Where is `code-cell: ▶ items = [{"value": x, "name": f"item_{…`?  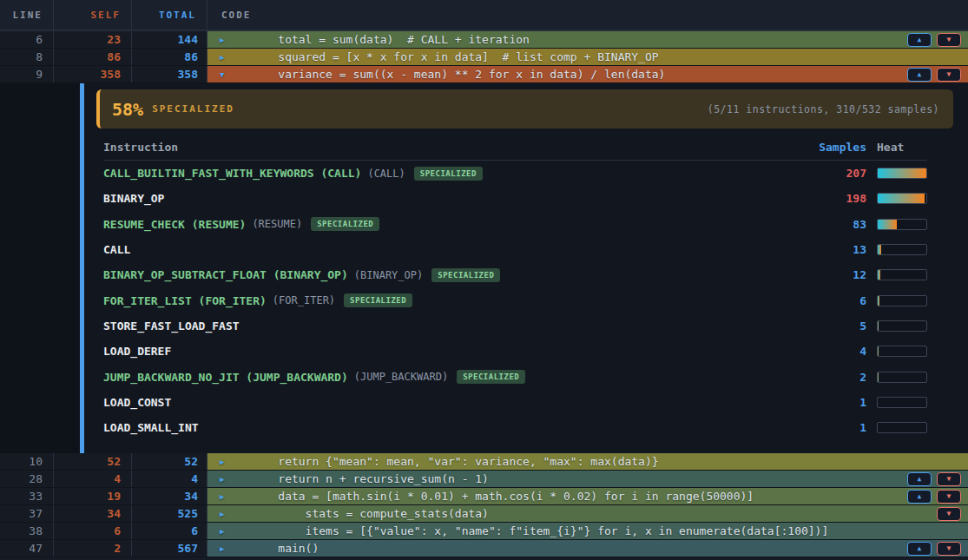
code-cell: ▶ items = [{"value": x, "name": f"item_{… is located at coordinates (588, 531).